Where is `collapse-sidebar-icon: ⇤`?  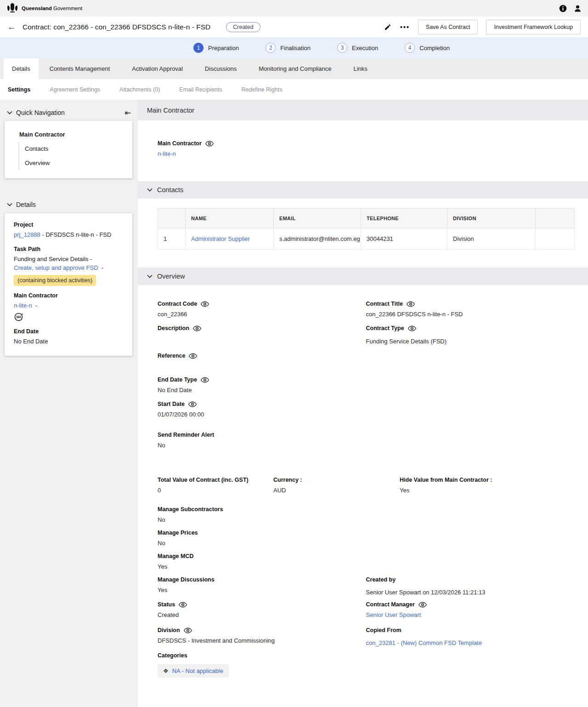
collapse-sidebar-icon: ⇤ is located at coordinates (128, 113).